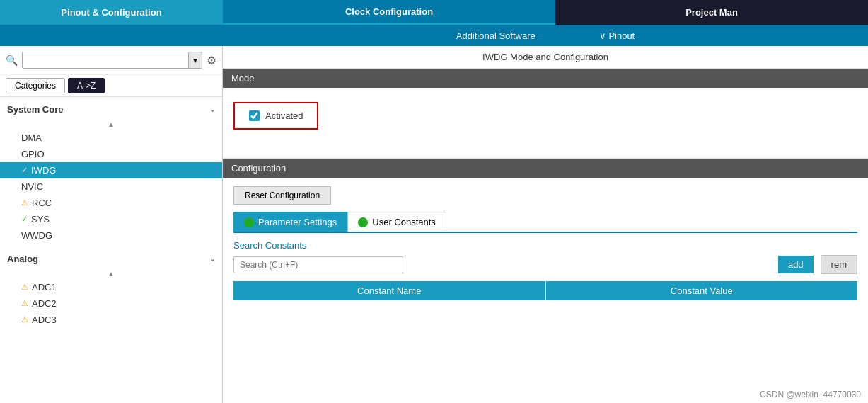 This screenshot has height=403, width=868. I want to click on search-input, so click(105, 60).